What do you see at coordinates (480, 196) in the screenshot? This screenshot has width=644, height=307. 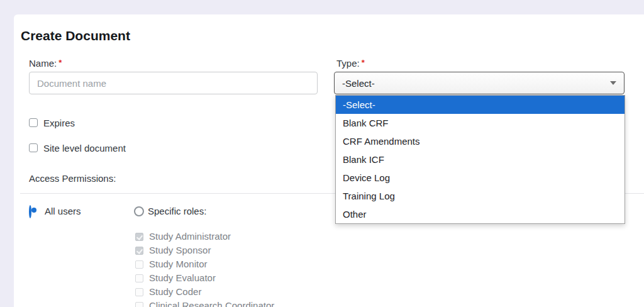 I see `dropdown-option-training-log: Training Log` at bounding box center [480, 196].